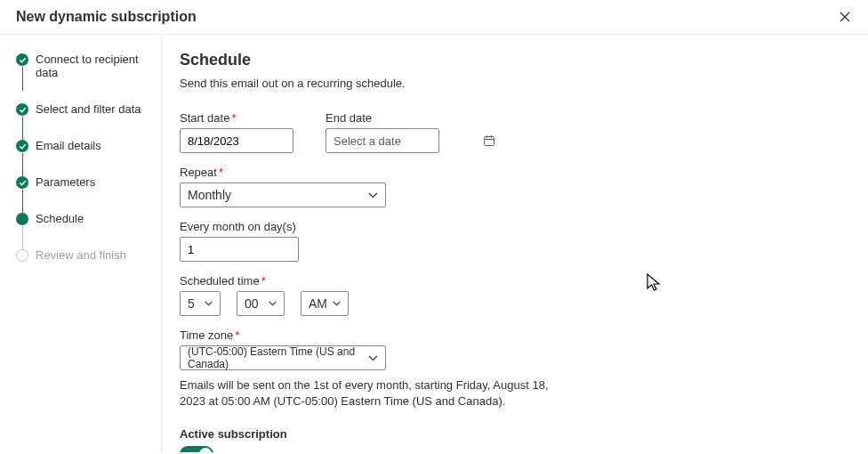 The height and width of the screenshot is (454, 868). What do you see at coordinates (66, 182) in the screenshot?
I see `step-label: Parameters` at bounding box center [66, 182].